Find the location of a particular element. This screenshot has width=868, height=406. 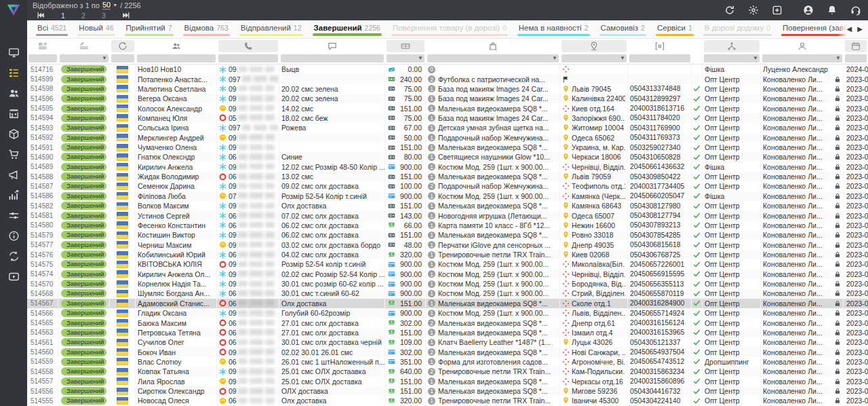

table-row: 514599ЗавершенийПотапенко Анастас...0970… is located at coordinates (448, 79).